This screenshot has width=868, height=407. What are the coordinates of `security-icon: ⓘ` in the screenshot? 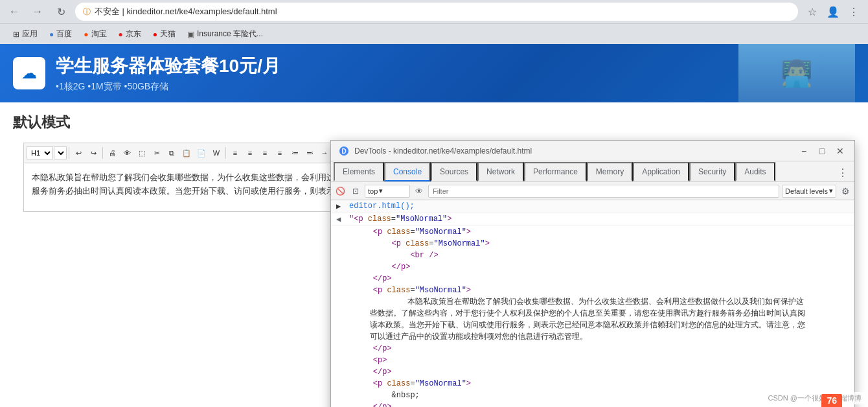 It's located at (87, 12).